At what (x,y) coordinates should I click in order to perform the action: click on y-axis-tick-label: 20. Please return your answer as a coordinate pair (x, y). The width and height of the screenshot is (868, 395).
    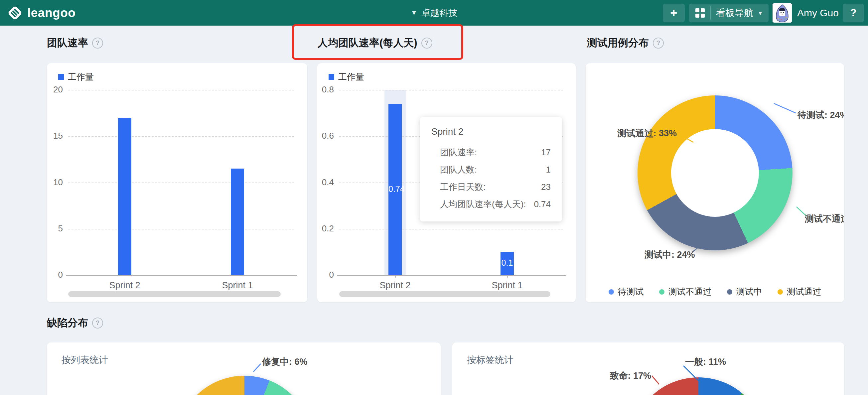
    Looking at the image, I should click on (55, 90).